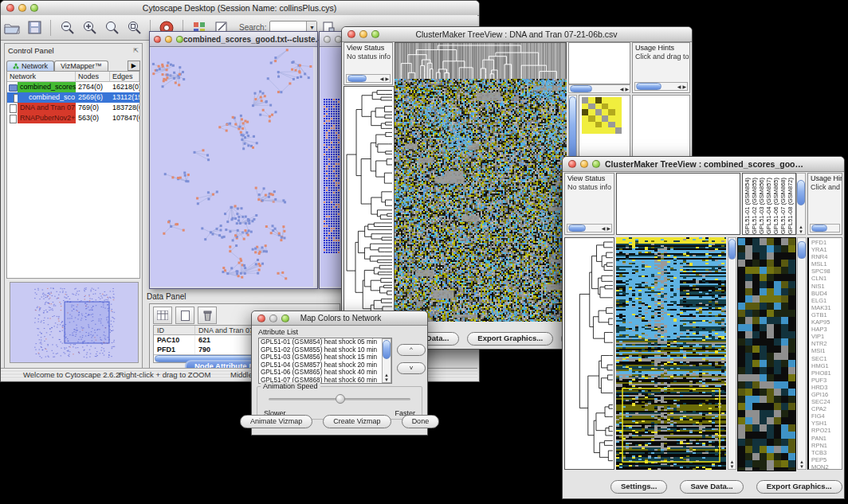 This screenshot has height=504, width=848. I want to click on gene-label: SEC24, so click(826, 401).